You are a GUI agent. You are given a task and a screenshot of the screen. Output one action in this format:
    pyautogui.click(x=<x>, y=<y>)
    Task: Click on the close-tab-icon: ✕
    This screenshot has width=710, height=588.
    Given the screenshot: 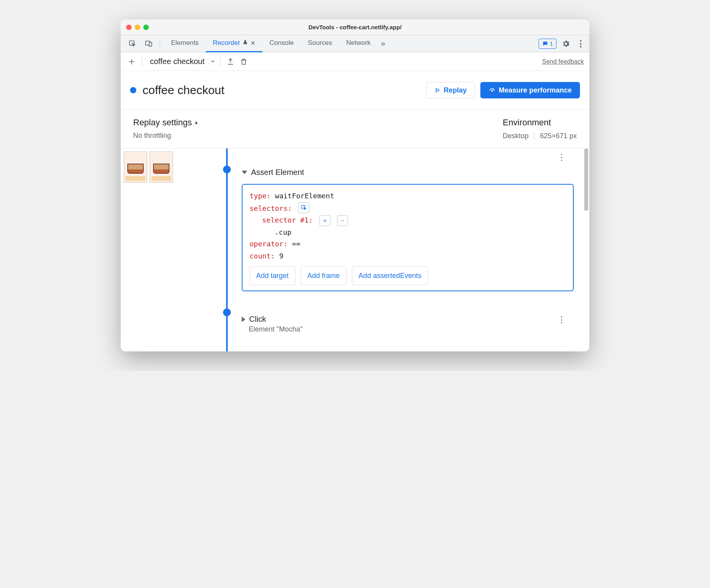 What is the action you would take?
    pyautogui.click(x=253, y=43)
    